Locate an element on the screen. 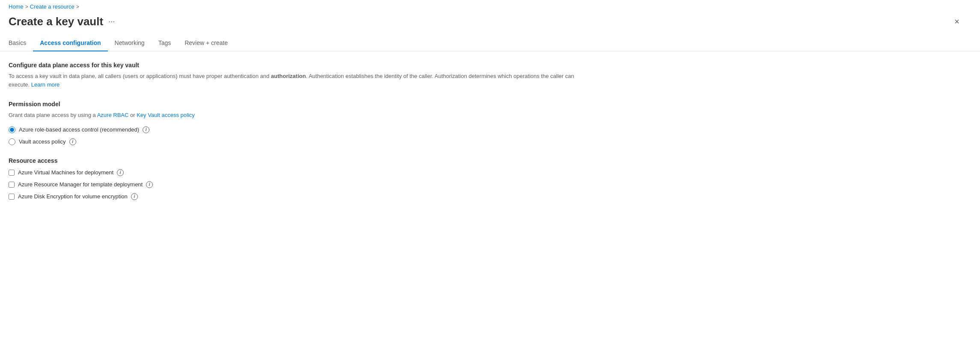  vault-policy-link: Key Vault access policy is located at coordinates (166, 115).